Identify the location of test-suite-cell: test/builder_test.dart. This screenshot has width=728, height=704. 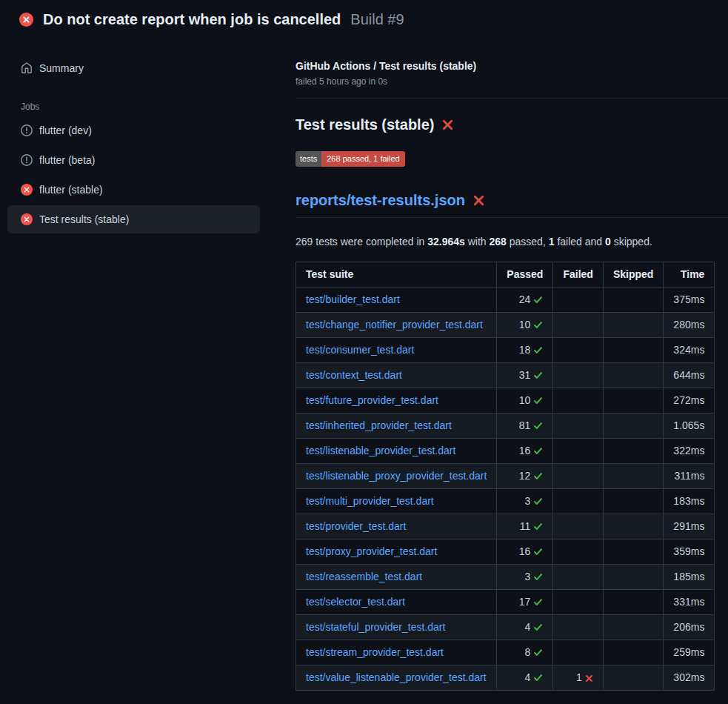
(397, 300).